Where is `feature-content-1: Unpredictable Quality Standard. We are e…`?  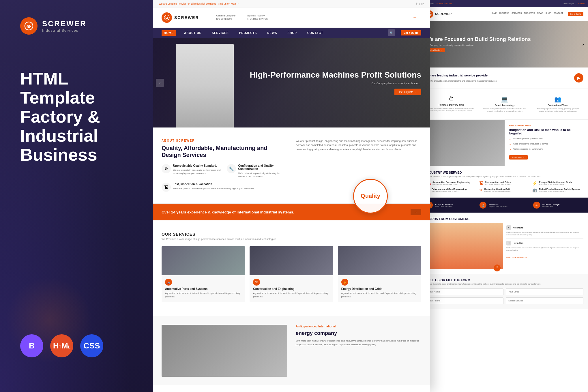 feature-content-1: Unpredictable Quality Standard. We are e… is located at coordinates (198, 170).